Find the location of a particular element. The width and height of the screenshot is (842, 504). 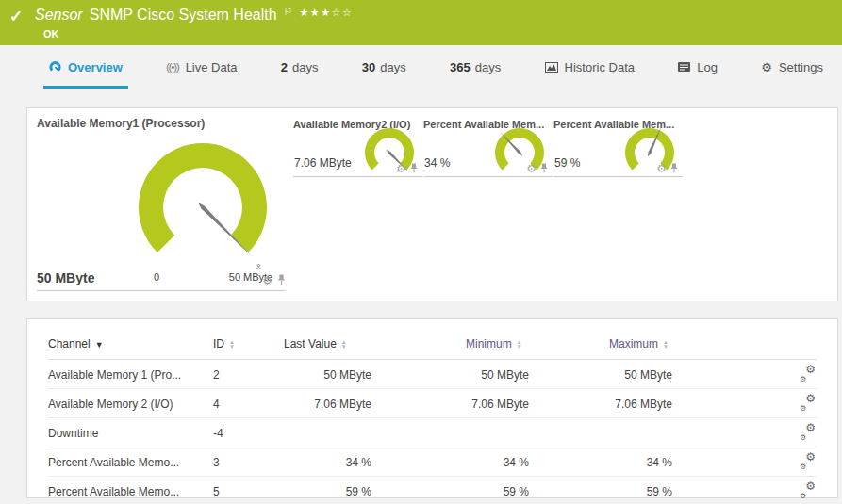

channel-cell: Available Memory 2 (I/O) is located at coordinates (130, 403).